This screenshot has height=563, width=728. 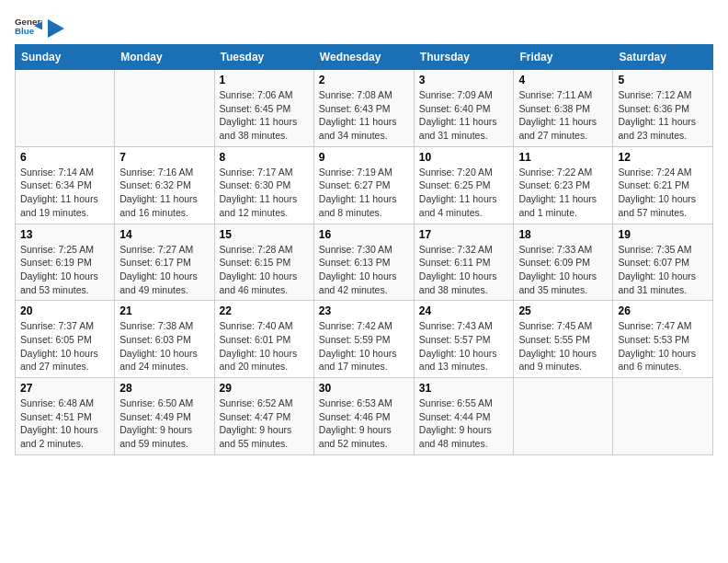 I want to click on calendar-cell: 12Sunrise: 7:24 AM Sunset: 6:21 PM Dayli…, so click(x=664, y=185).